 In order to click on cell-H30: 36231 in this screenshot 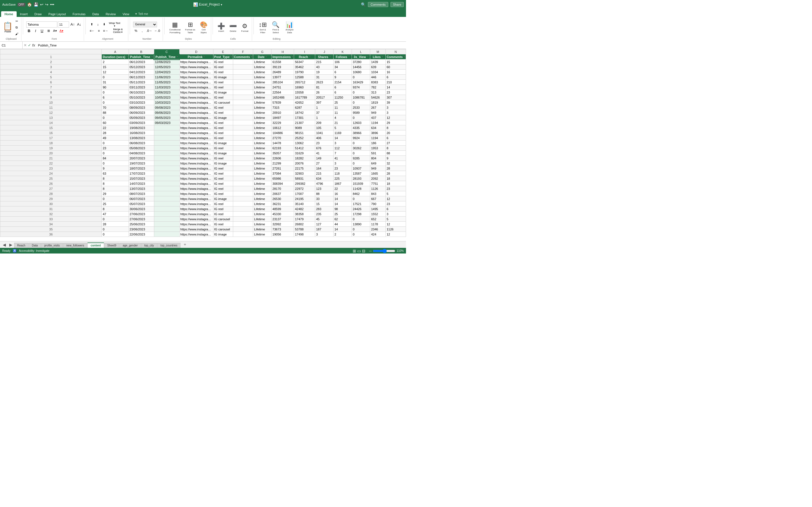, I will do `click(283, 204)`.